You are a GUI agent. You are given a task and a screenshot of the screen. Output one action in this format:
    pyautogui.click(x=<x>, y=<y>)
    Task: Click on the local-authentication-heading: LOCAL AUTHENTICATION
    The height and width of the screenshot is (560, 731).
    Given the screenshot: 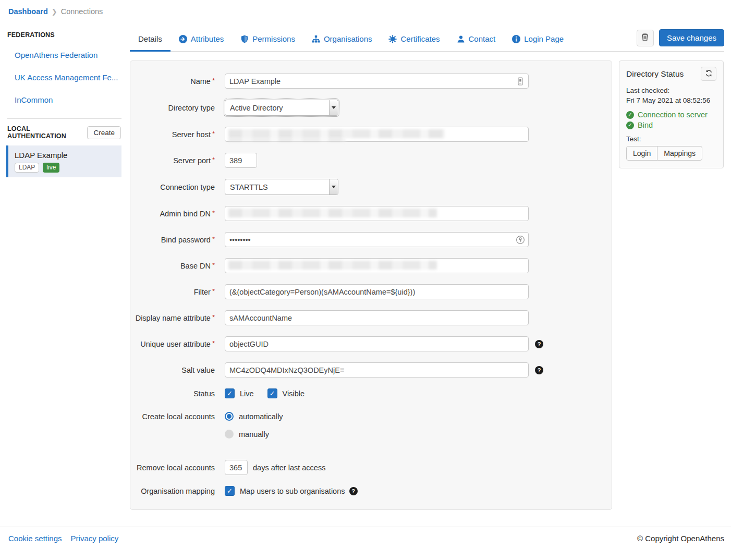 What is the action you would take?
    pyautogui.click(x=47, y=132)
    